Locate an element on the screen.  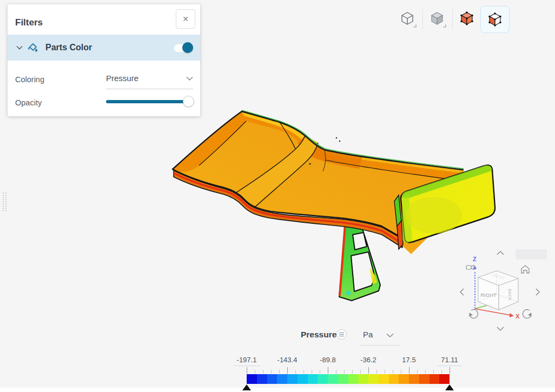
opacity-slider-knob is located at coordinates (188, 102).